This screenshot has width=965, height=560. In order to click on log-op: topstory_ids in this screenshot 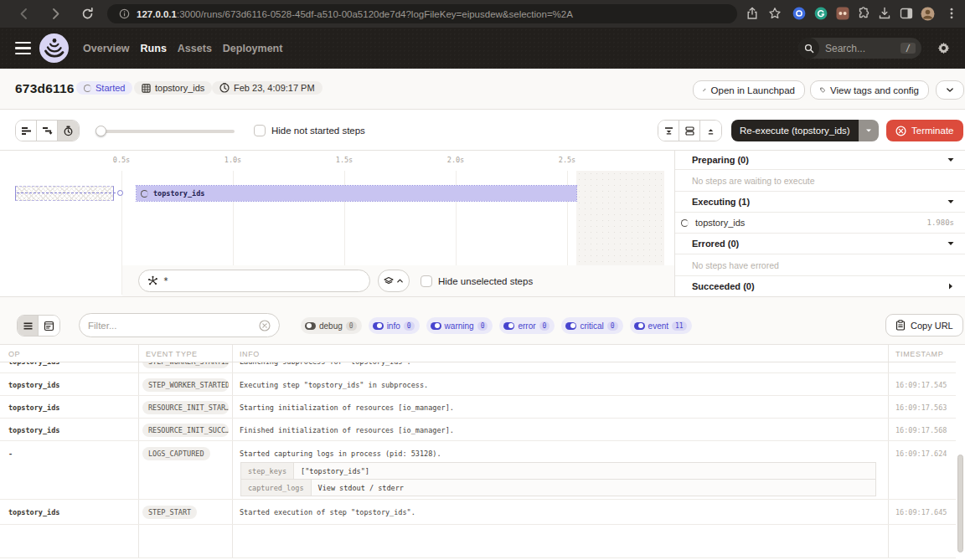, I will do `click(34, 512)`.